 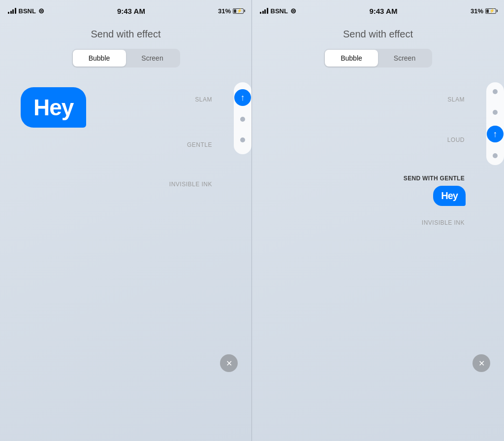 What do you see at coordinates (495, 112) in the screenshot?
I see `effect-dot-loud-right` at bounding box center [495, 112].